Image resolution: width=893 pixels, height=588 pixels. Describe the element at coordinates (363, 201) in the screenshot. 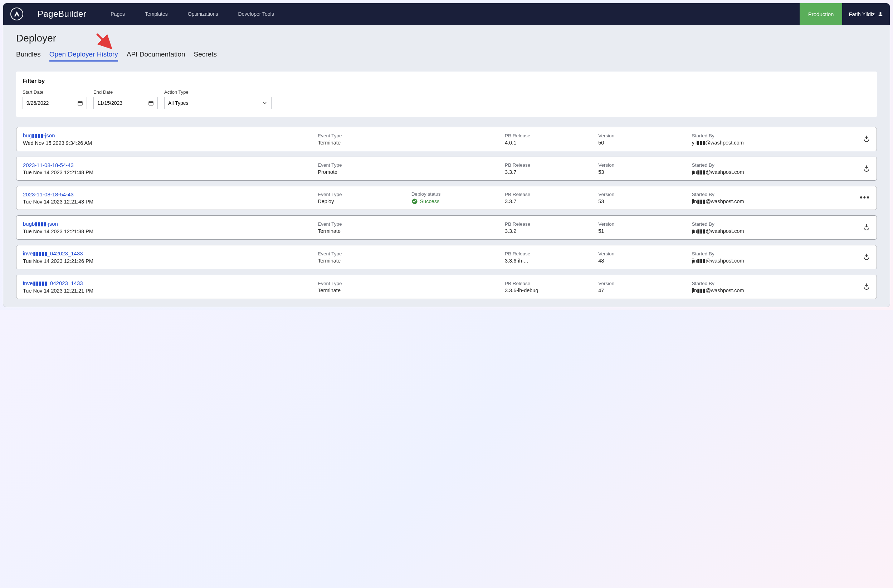

I see `event-type-value: Deploy` at that location.